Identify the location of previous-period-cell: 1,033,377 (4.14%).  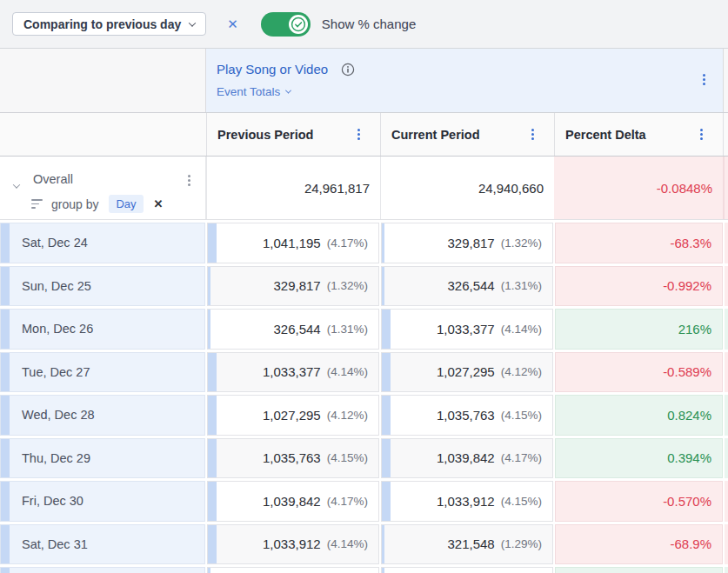
(293, 372).